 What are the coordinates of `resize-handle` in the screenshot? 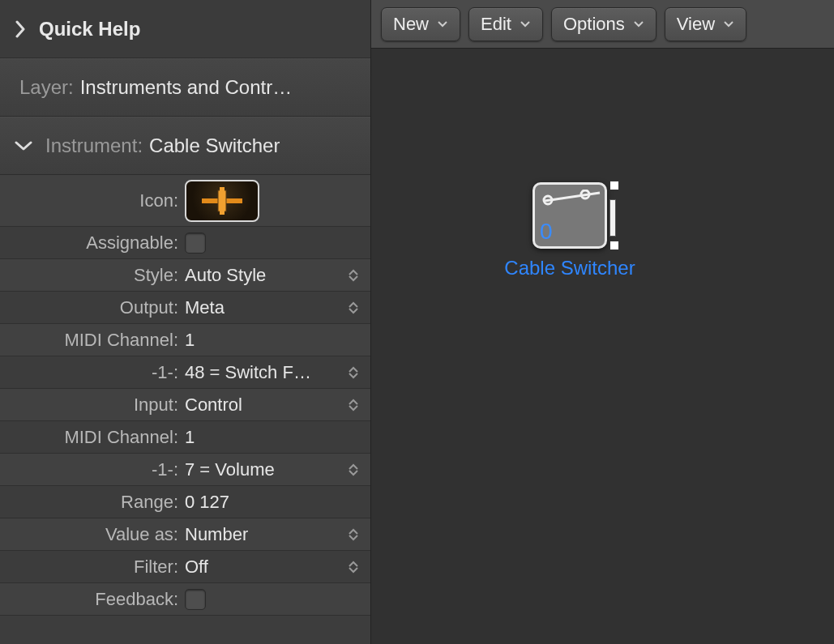 It's located at (613, 218).